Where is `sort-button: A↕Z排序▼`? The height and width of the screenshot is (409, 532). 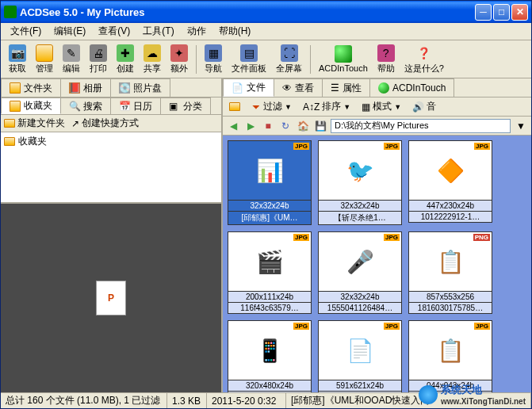 sort-button: A↕Z排序▼ is located at coordinates (327, 106).